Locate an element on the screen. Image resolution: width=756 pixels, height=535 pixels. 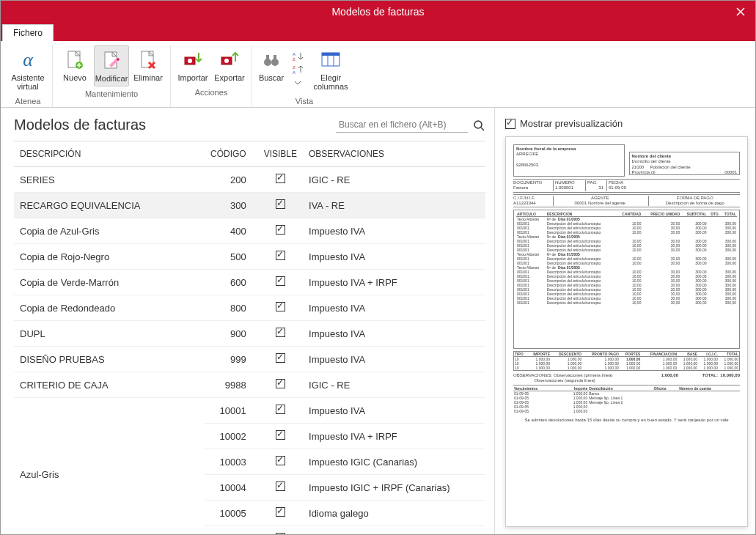
table-row: Copia de Azul-Gris400Impuesto IVA is located at coordinates (249, 232).